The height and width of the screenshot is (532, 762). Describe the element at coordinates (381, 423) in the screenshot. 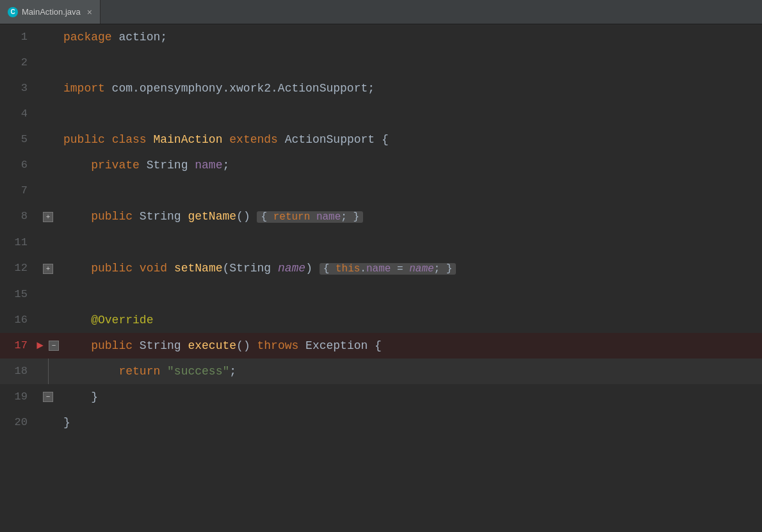

I see `code-line: 20 }` at that location.